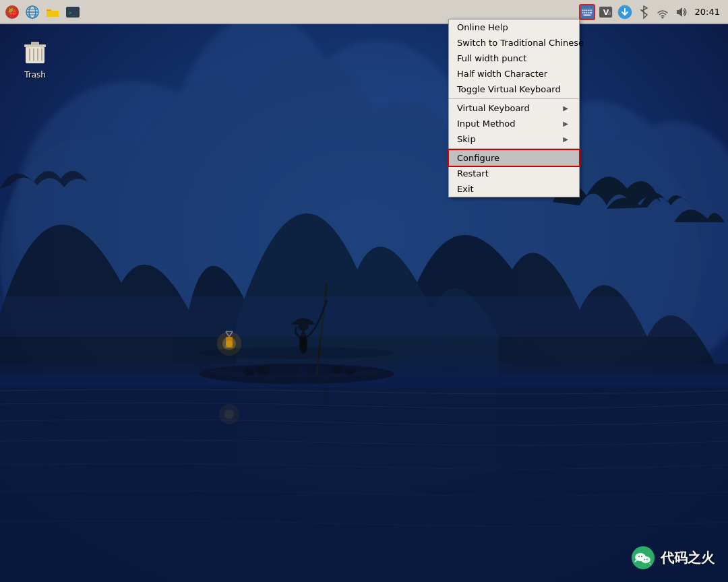 Image resolution: width=728 pixels, height=582 pixels. What do you see at coordinates (514, 124) in the screenshot?
I see `menu-item-input-method: Input Method ▶` at bounding box center [514, 124].